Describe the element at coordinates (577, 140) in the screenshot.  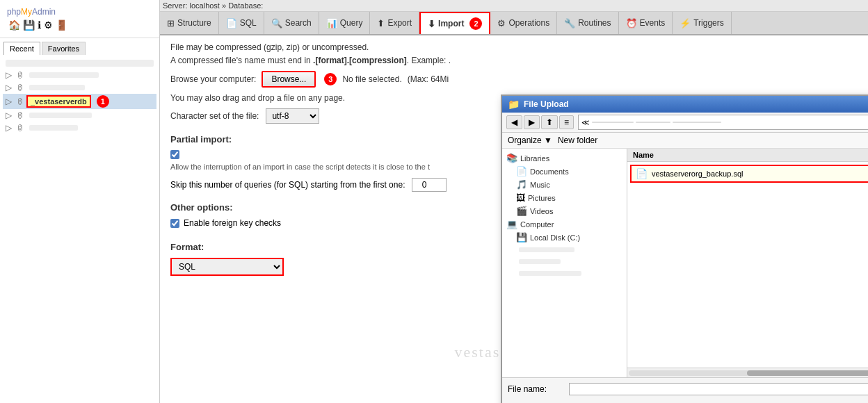
I see `new-folder-button: New folder` at that location.